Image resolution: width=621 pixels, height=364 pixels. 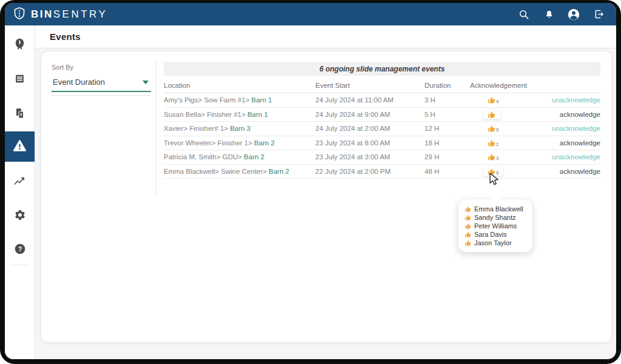 What do you see at coordinates (495, 225) in the screenshot?
I see `acknowledgers-tooltip: Emma Blackwell Sandy Shantz Peter Willia…` at bounding box center [495, 225].